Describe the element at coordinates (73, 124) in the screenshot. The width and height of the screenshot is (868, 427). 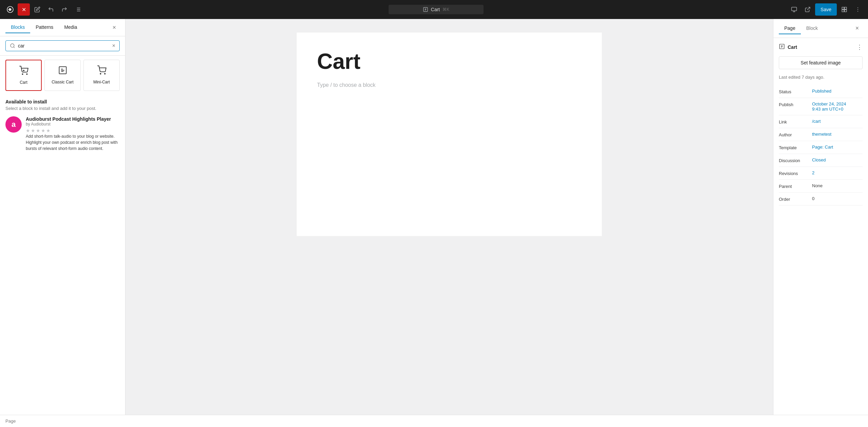
I see `plugin-by: by Audioburst` at that location.